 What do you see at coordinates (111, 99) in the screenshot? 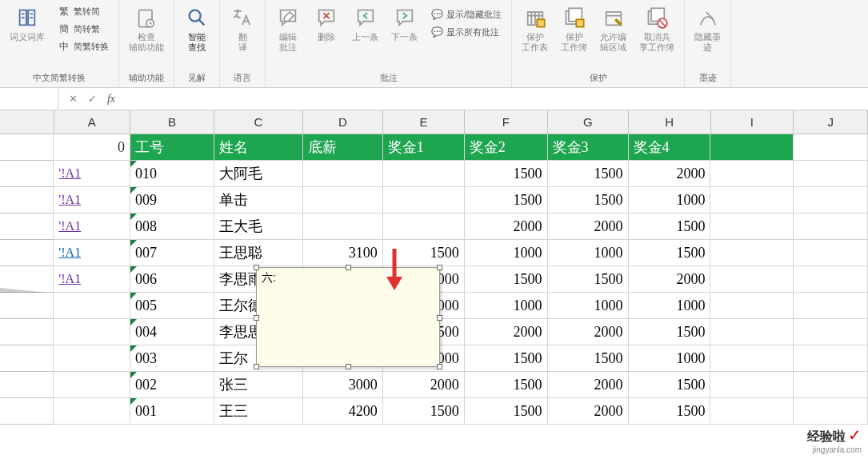
I see `fx-button: fx` at bounding box center [111, 99].